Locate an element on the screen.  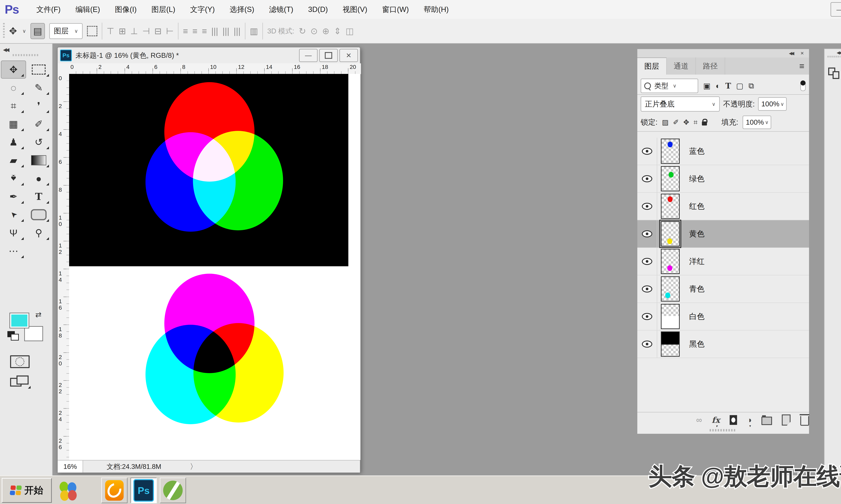
brush-tool: ✐ is located at coordinates (39, 124).